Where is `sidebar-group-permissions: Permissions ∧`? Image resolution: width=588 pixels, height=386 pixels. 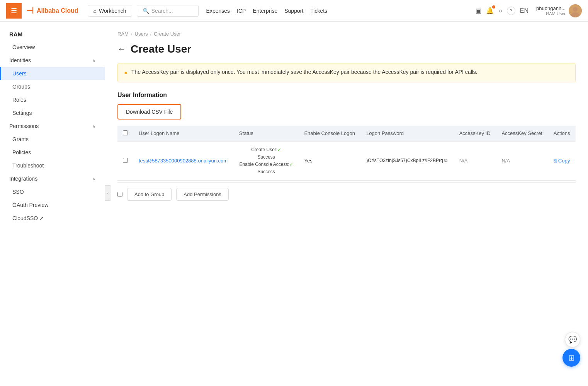 sidebar-group-permissions: Permissions ∧ is located at coordinates (53, 126).